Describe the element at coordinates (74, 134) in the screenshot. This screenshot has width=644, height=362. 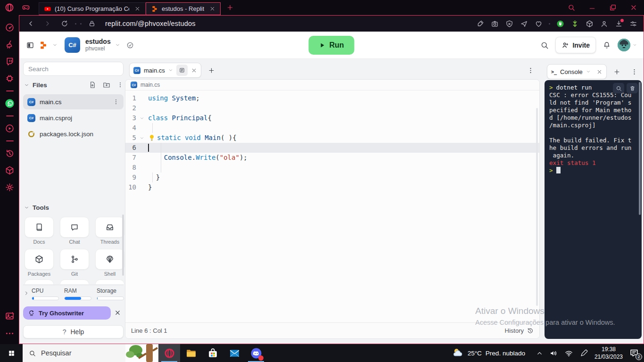
I see `file-row-packages.lock.json: packages.lock.json` at that location.